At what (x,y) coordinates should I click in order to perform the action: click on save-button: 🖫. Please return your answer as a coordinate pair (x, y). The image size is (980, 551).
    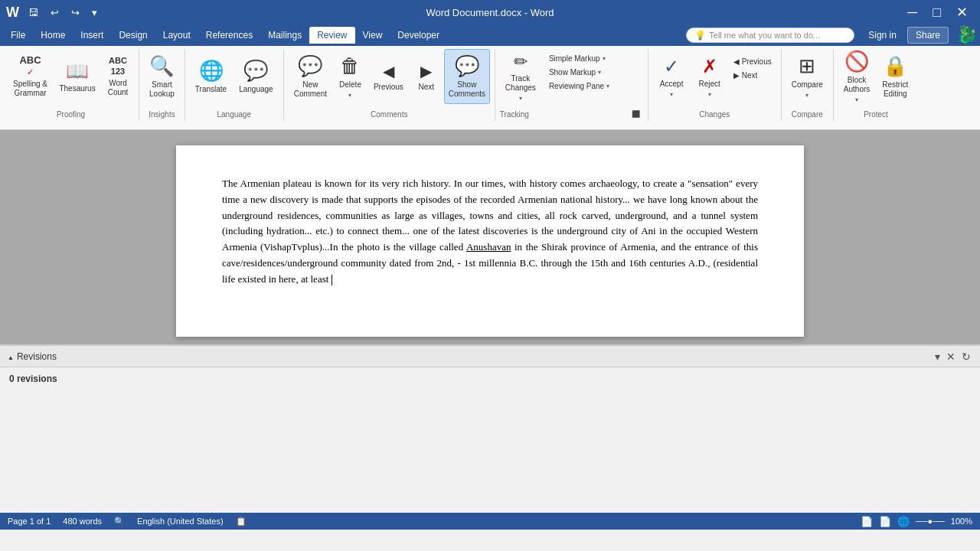
    Looking at the image, I should click on (34, 12).